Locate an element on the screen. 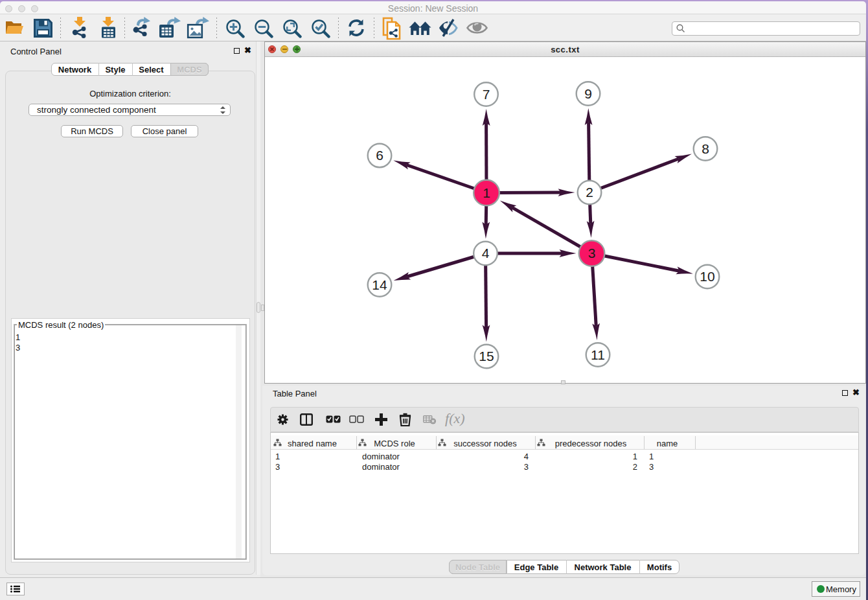  svg-text: 1 is located at coordinates (486, 193).